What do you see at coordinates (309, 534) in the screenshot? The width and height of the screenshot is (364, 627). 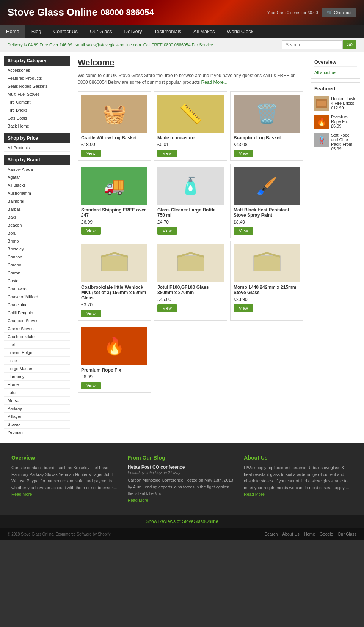 I see `footer-link-home: Home` at bounding box center [309, 534].